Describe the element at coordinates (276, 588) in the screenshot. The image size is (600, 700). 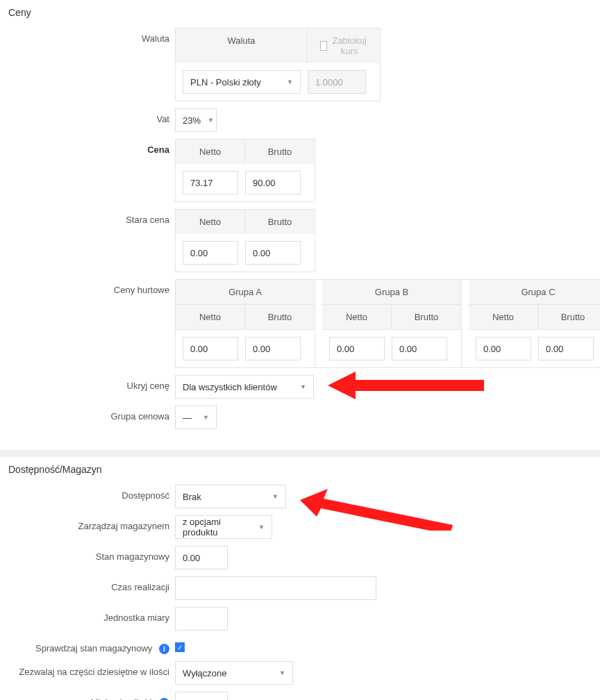
I see `lead-time-input` at that location.